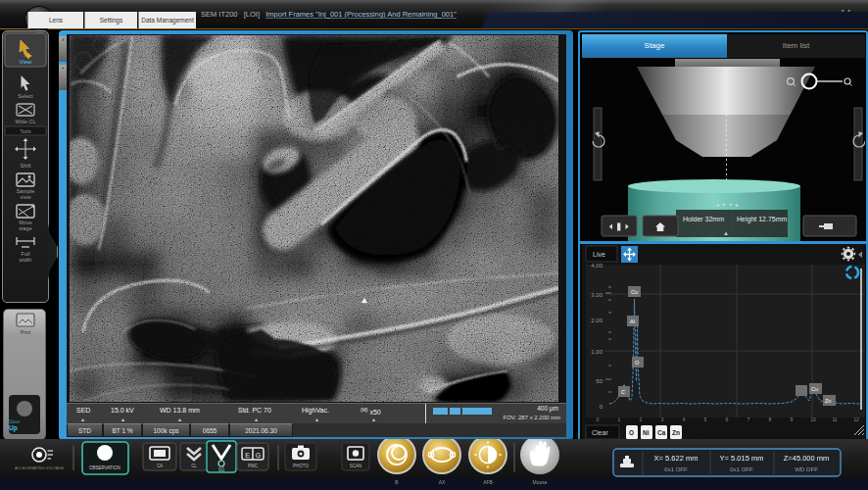 This screenshot has width=868, height=490. I want to click on svg-text: 4,00, so click(597, 266).